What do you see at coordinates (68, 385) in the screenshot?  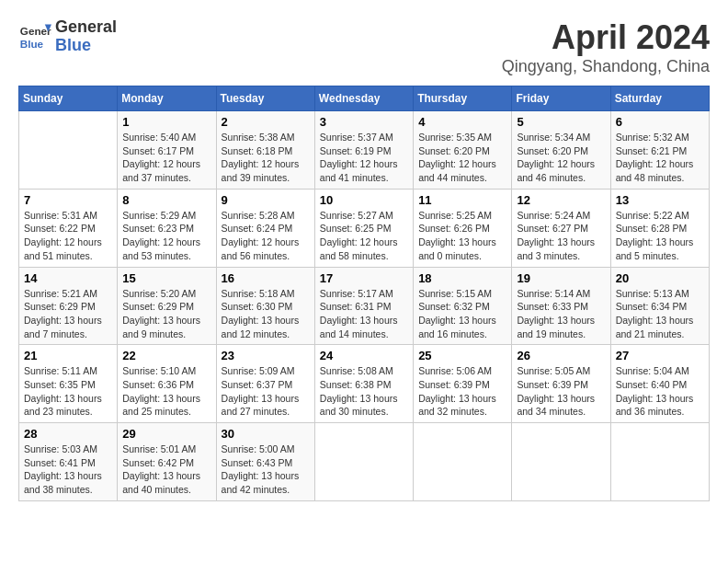 I see `calendar-cell: 21Sunrise: 5:11 AMSunset: 6:35 PMDayligh…` at bounding box center [68, 385].